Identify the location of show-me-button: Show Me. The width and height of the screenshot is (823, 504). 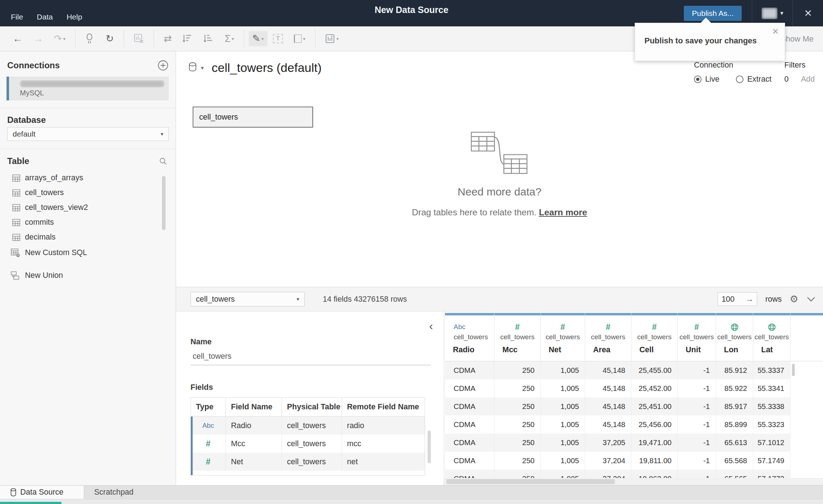
(797, 39).